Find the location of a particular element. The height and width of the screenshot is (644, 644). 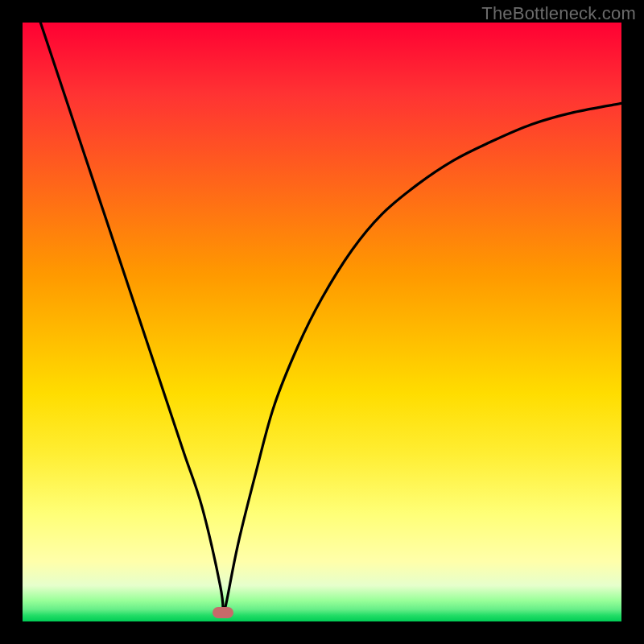

watermark-text: TheBottleneck.com is located at coordinates (559, 14).